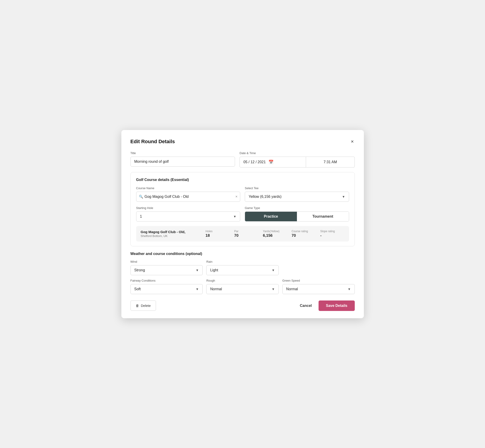 This screenshot has height=448, width=485. Describe the element at coordinates (236, 236) in the screenshot. I see `par-value: 70` at that location.